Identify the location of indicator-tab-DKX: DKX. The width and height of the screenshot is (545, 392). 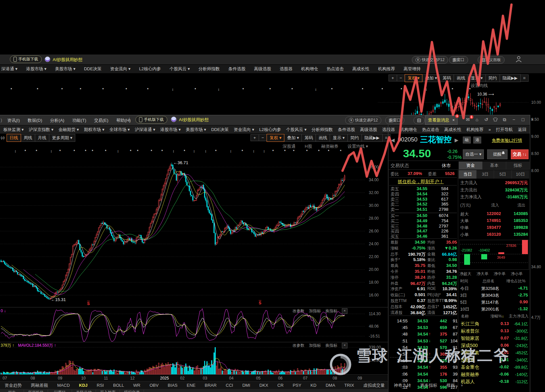
(264, 385).